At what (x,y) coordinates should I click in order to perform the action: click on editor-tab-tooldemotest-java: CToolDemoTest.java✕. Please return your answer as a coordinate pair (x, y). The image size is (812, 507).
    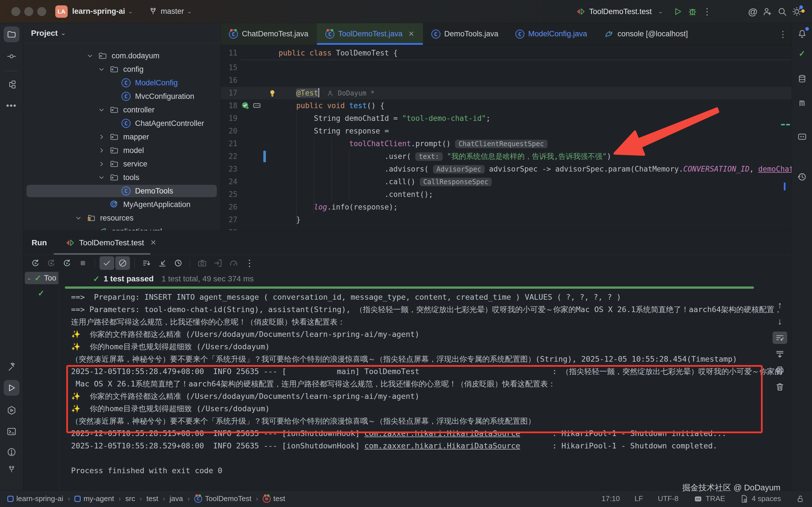
    Looking at the image, I should click on (370, 34).